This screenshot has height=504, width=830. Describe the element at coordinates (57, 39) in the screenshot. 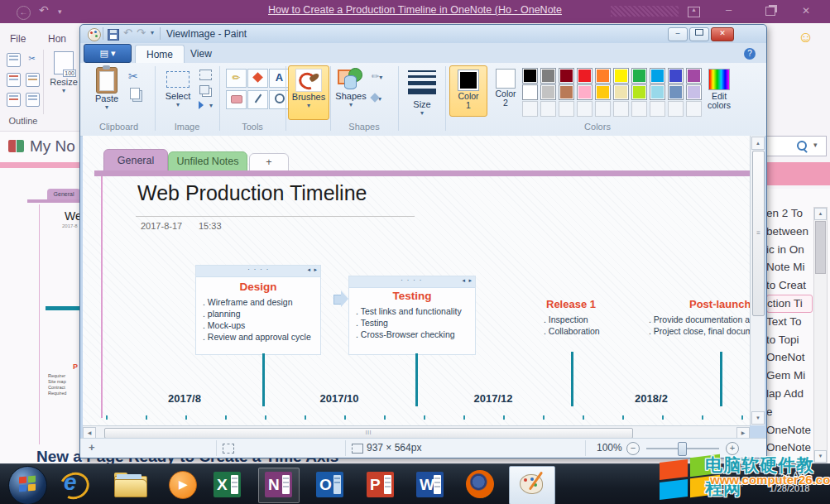

I see `onenote-home-tab: Hon` at that location.